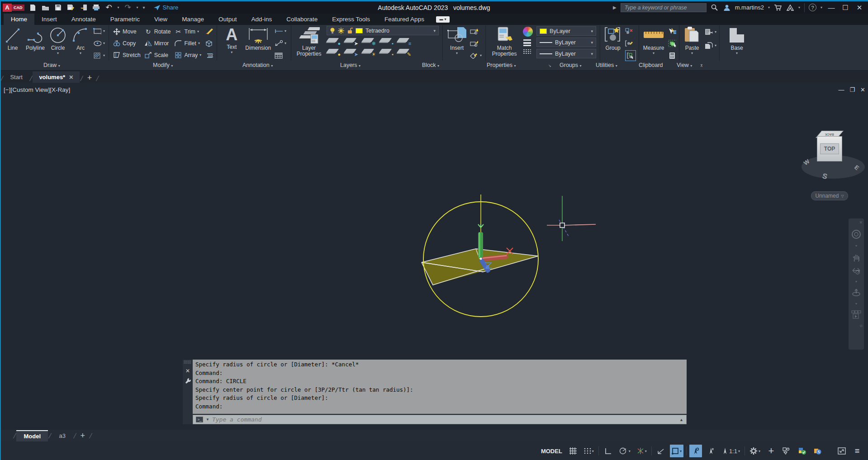 Image resolution: width=868 pixels, height=460 pixels. I want to click on open-folder-icon, so click(46, 8).